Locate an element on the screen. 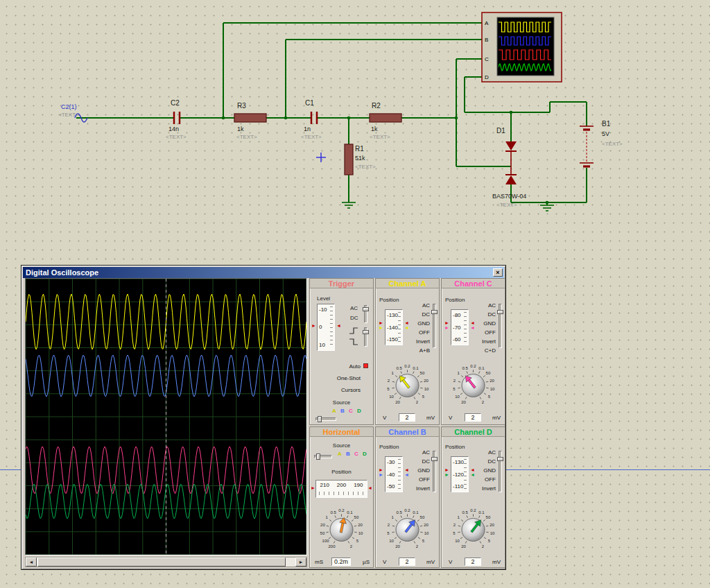  horizontal-position-slider: 210 200 190 is located at coordinates (341, 489).